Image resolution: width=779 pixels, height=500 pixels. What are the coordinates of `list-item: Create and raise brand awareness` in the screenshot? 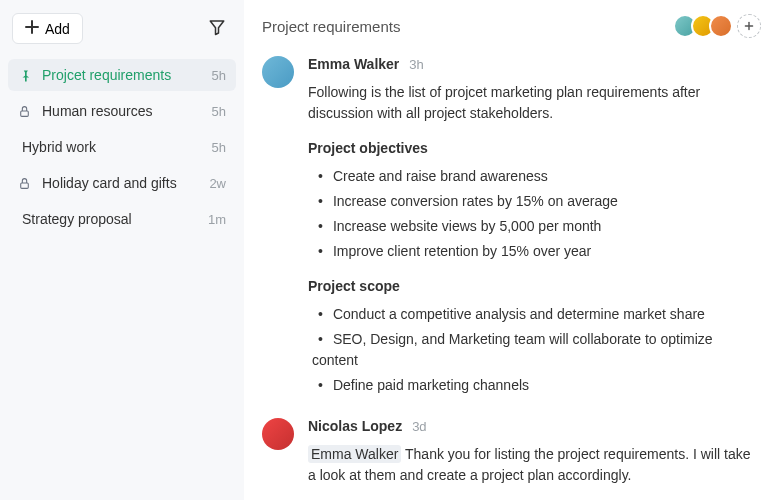 It's located at (536, 176).